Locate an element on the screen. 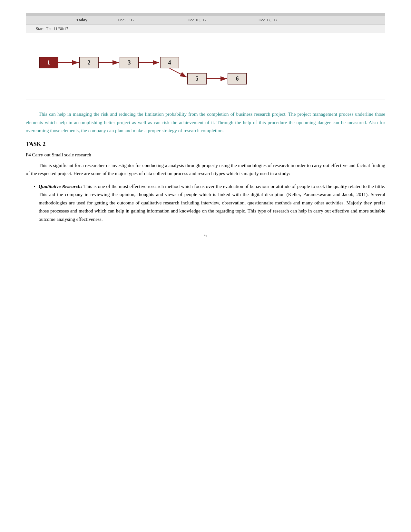 This screenshot has width=411, height=532. gantt-info-row: Start Thu 11/30/17 is located at coordinates (206, 29).